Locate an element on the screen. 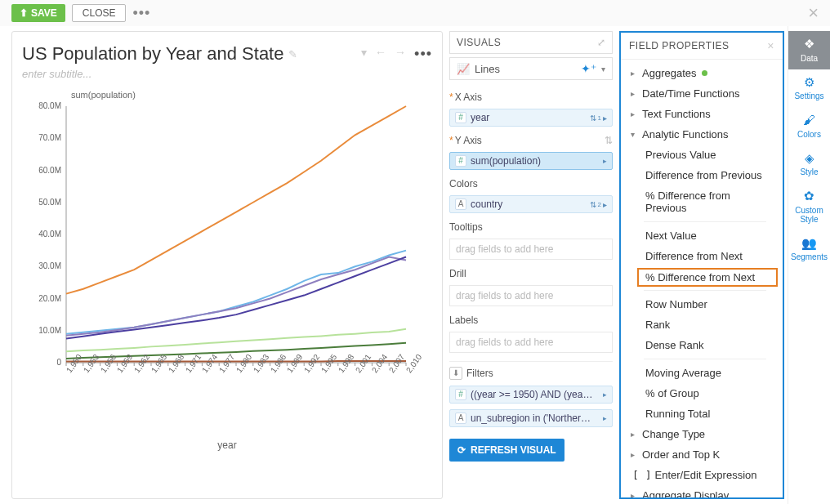  x-axis-label: year is located at coordinates (227, 445).